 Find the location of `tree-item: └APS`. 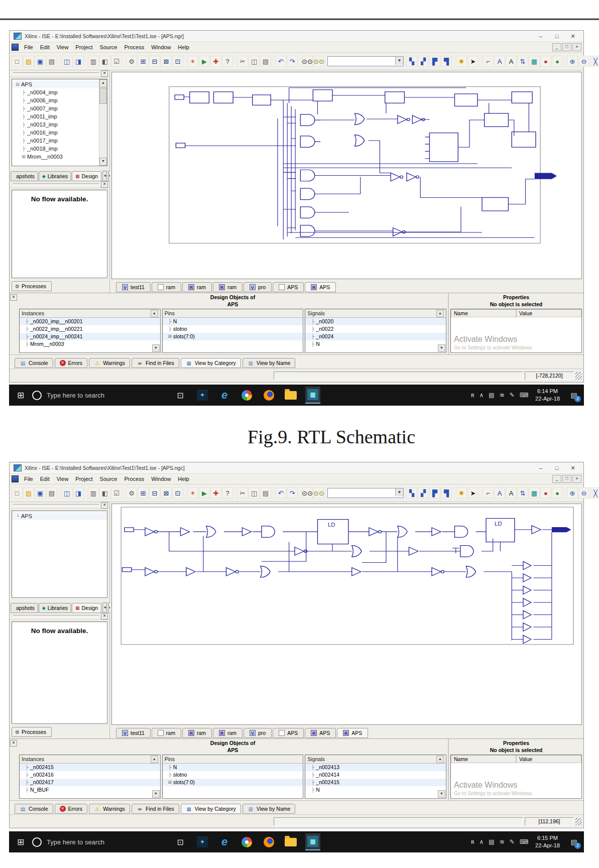

tree-item: └APS is located at coordinates (59, 516).